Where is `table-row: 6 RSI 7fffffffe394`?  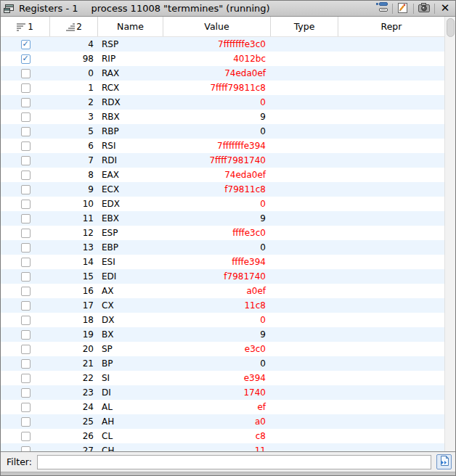 table-row: 6 RSI 7fffffffe394 is located at coordinates (222, 146).